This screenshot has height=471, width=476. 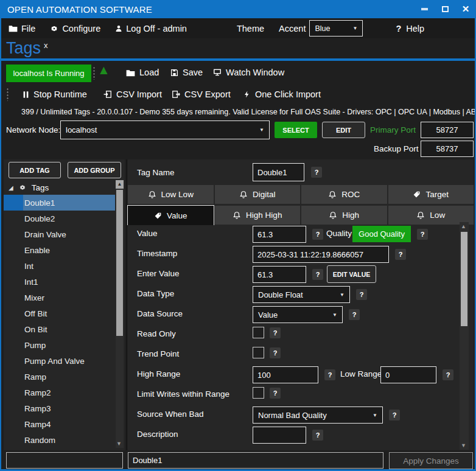 I want to click on runtime-status-button: localhost Is Running, so click(x=49, y=73).